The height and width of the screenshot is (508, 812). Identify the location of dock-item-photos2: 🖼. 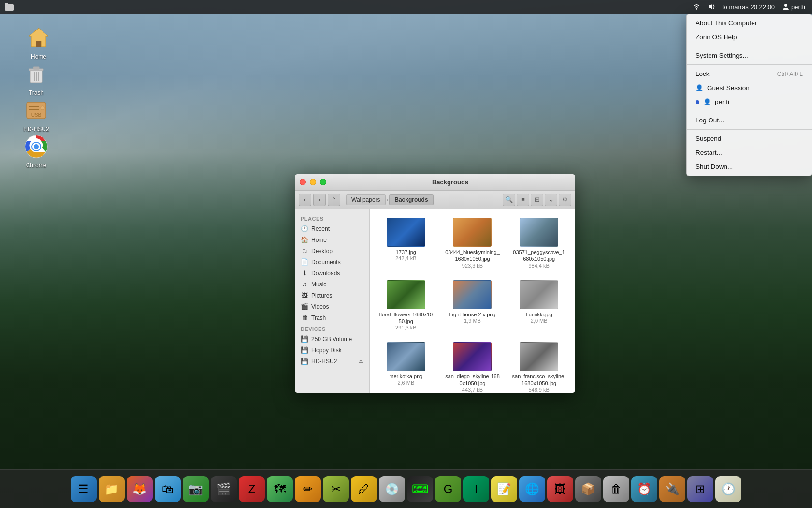
(560, 489).